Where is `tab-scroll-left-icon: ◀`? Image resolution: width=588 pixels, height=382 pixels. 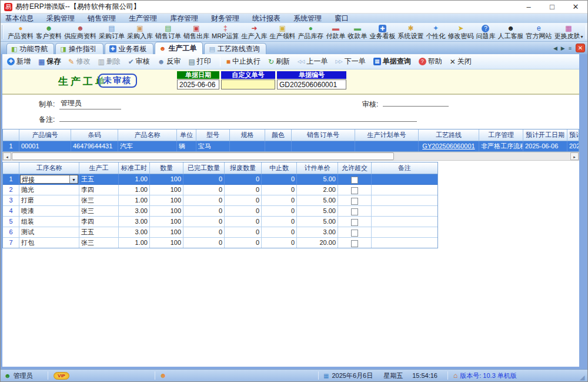 tab-scroll-left-icon: ◀ is located at coordinates (555, 48).